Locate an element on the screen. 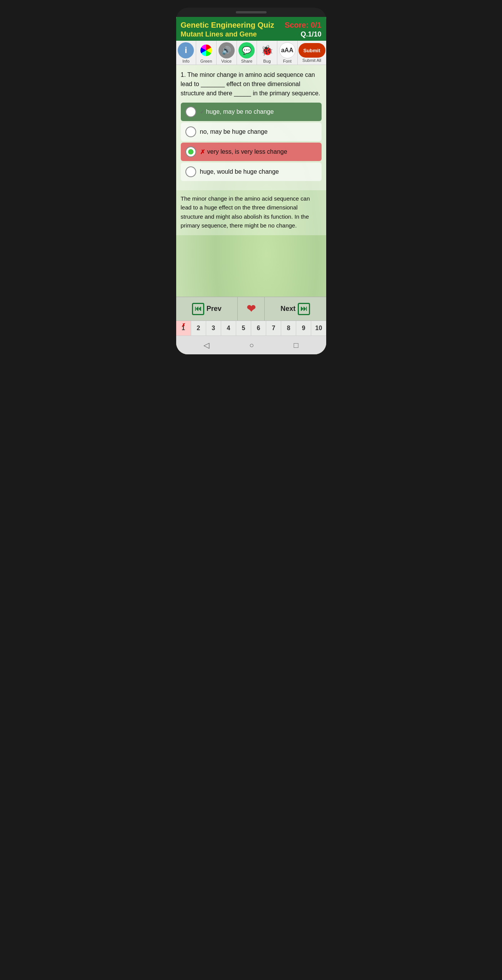 The width and height of the screenshot is (502, 980). voice-button: 🔊 Voice is located at coordinates (227, 53).